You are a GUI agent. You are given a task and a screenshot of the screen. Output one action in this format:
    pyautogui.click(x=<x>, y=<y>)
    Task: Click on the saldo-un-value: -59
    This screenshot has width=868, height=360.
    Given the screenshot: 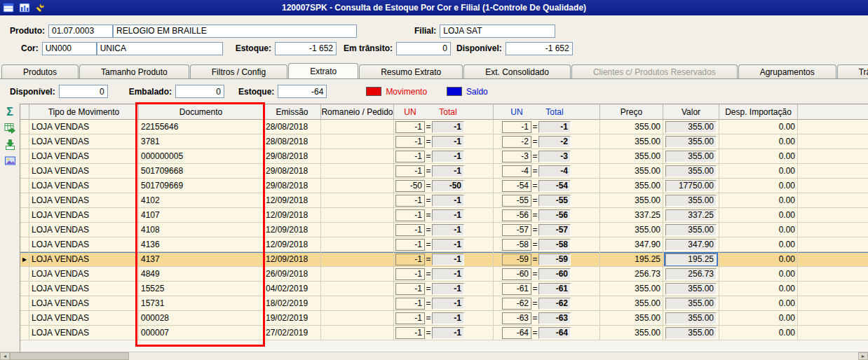 What is the action you would take?
    pyautogui.click(x=517, y=259)
    